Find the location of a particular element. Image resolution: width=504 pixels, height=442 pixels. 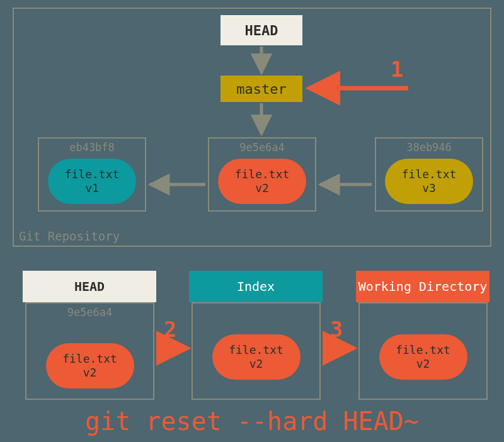

bottom-index-version: v2 is located at coordinates (256, 364).